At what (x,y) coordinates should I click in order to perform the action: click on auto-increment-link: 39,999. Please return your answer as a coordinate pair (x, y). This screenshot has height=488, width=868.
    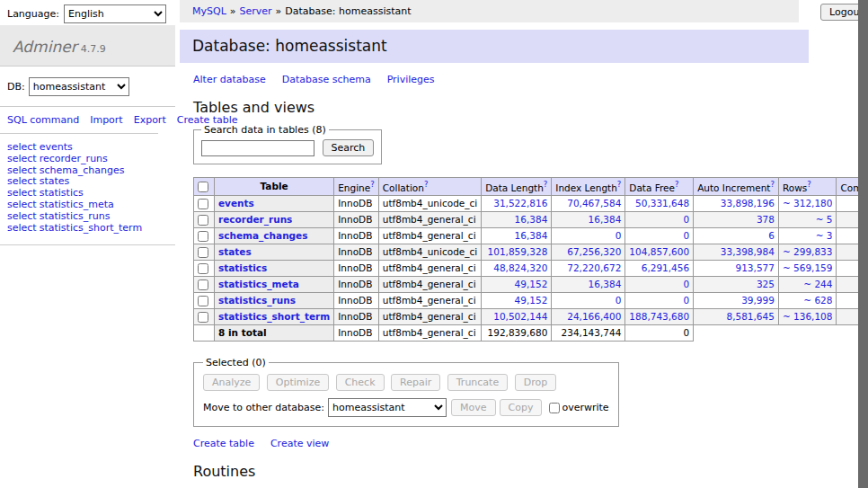
    Looking at the image, I should click on (758, 300).